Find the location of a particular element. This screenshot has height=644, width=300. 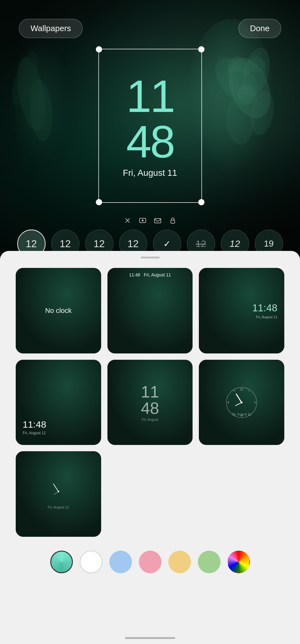

clock-date-display: Fri, August 11 is located at coordinates (150, 173).